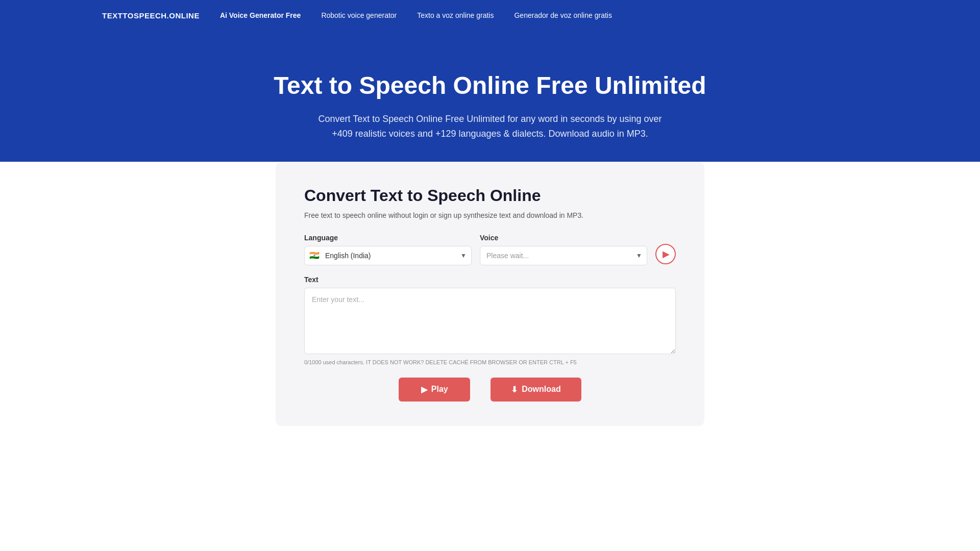 The width and height of the screenshot is (980, 551). What do you see at coordinates (490, 321) in the screenshot?
I see `text-input` at bounding box center [490, 321].